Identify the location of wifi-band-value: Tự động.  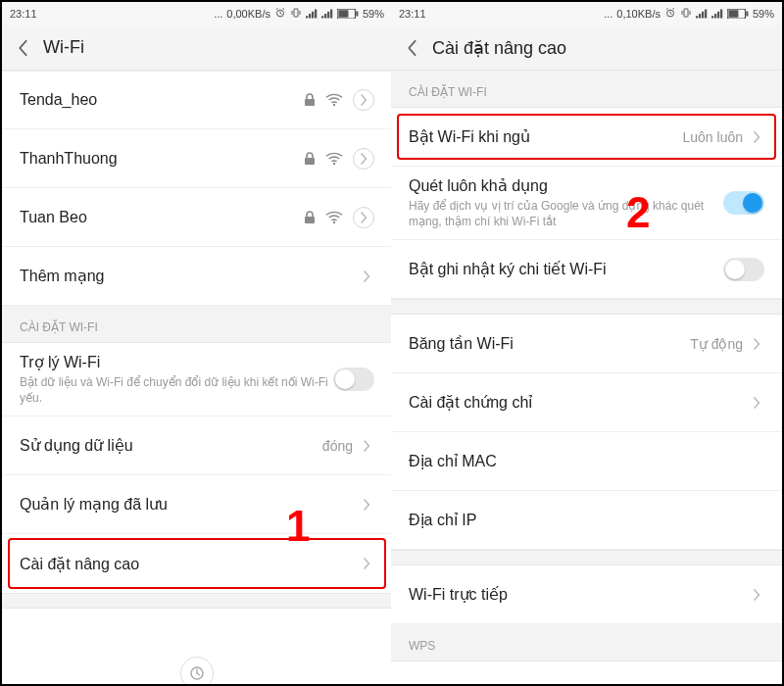
(716, 344).